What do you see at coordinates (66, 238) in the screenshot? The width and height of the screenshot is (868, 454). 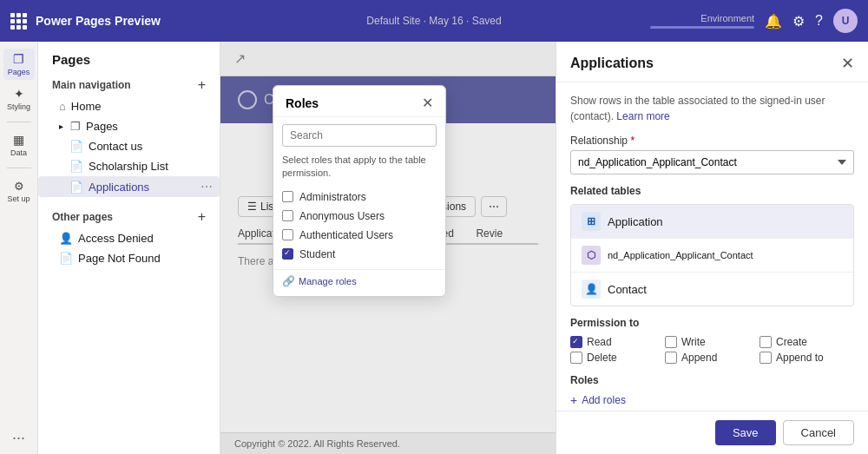 I see `person-icon: 👤` at bounding box center [66, 238].